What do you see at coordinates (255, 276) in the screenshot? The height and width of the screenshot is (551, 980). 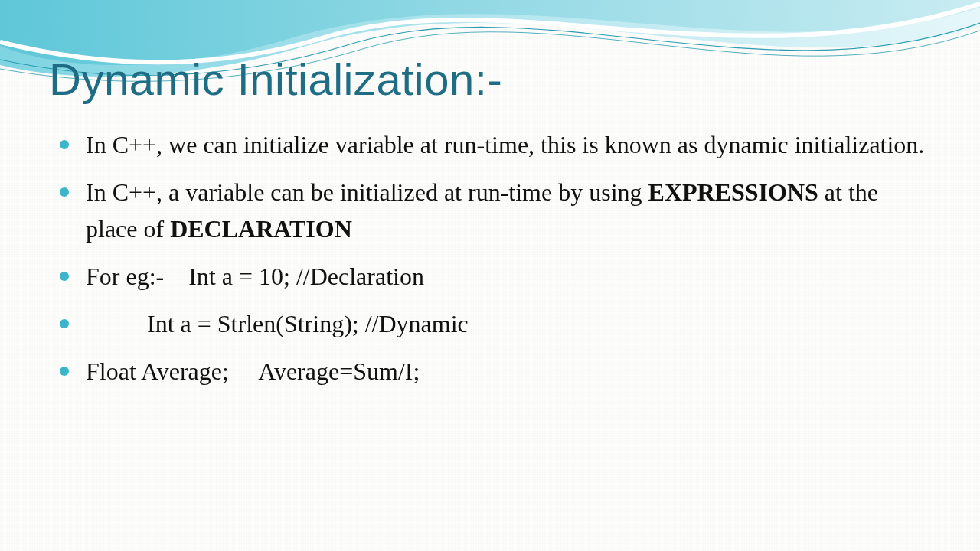 I see `bullet-text: For eg:- Int a = 10; //Declaration` at bounding box center [255, 276].